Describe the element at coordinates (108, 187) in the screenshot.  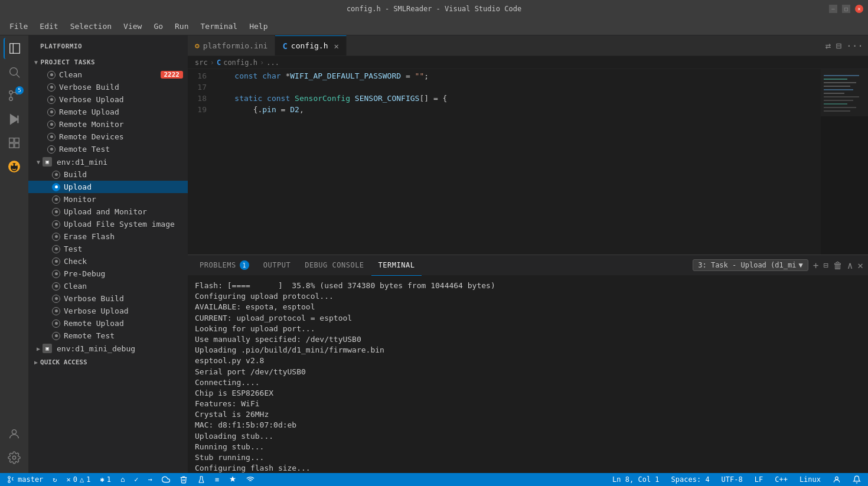
I see `sidebar-item-upload: Upload` at that location.